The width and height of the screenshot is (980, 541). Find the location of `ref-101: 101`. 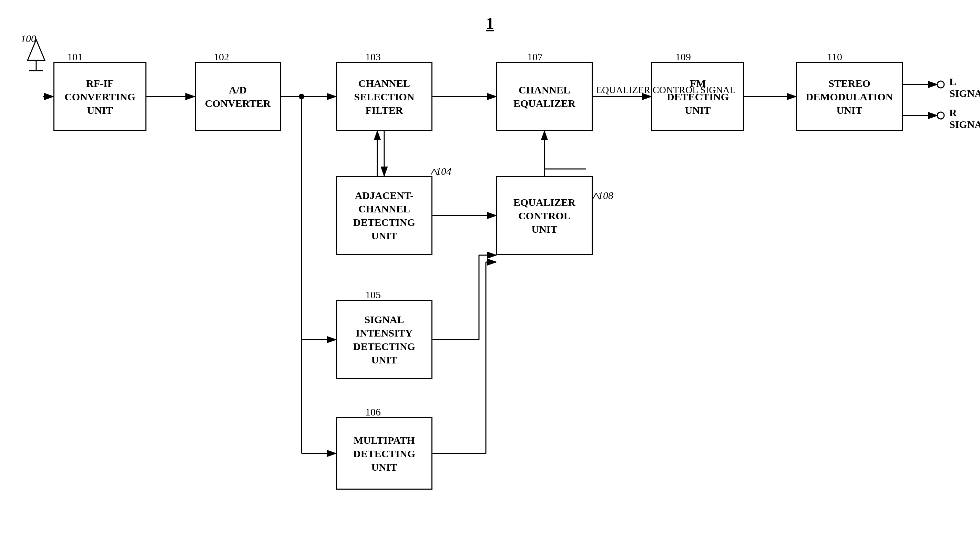

ref-101: 101 is located at coordinates (75, 57).